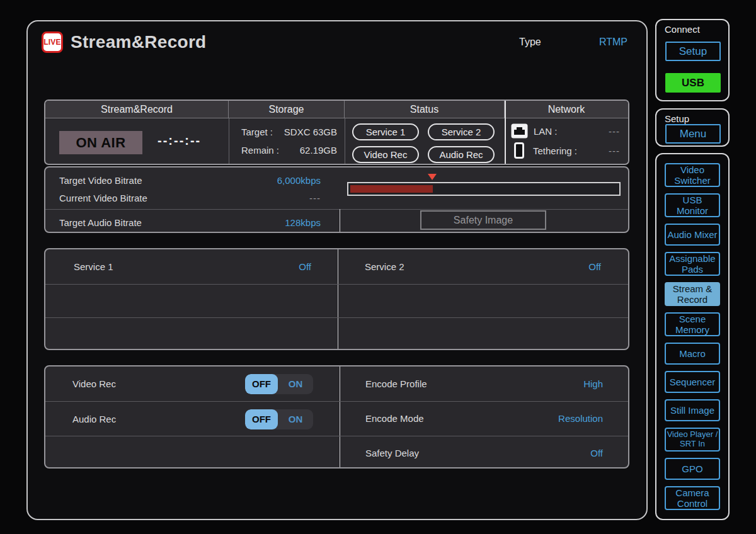 Image resolution: width=756 pixels, height=534 pixels. What do you see at coordinates (261, 384) in the screenshot?
I see `video-rec-toggle-off: OFF` at bounding box center [261, 384].